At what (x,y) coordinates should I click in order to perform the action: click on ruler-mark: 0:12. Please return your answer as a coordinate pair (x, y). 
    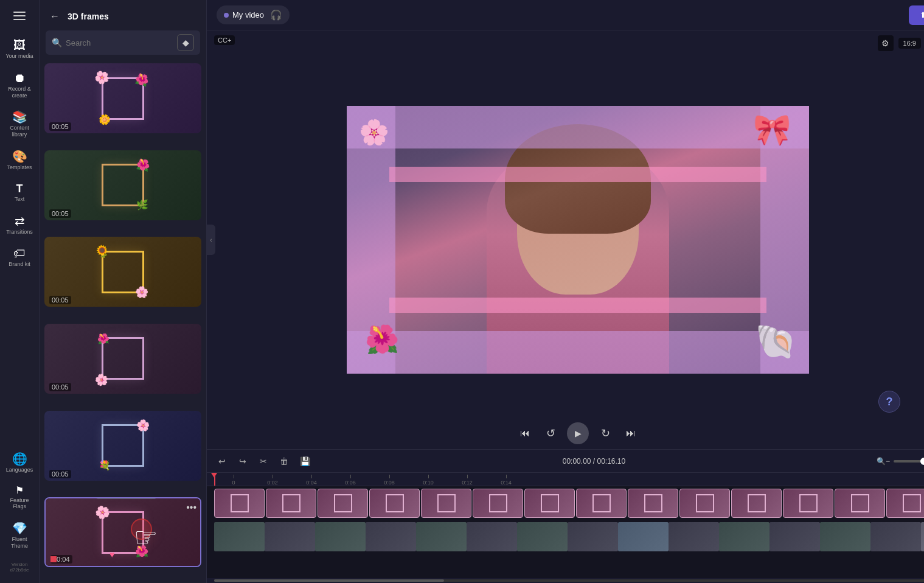
    Looking at the image, I should click on (467, 480).